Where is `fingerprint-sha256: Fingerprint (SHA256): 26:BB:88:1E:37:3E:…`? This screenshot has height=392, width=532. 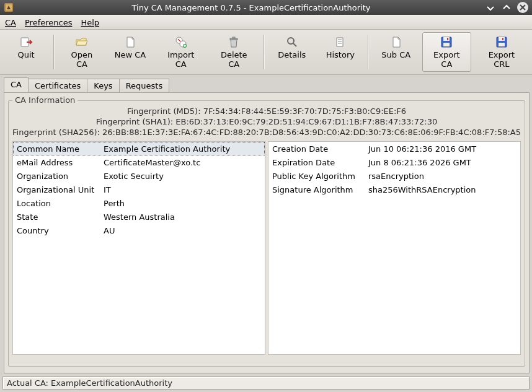 fingerprint-sha256: Fingerprint (SHA256): 26:BB:88:1E:37:3E:… is located at coordinates (267, 133).